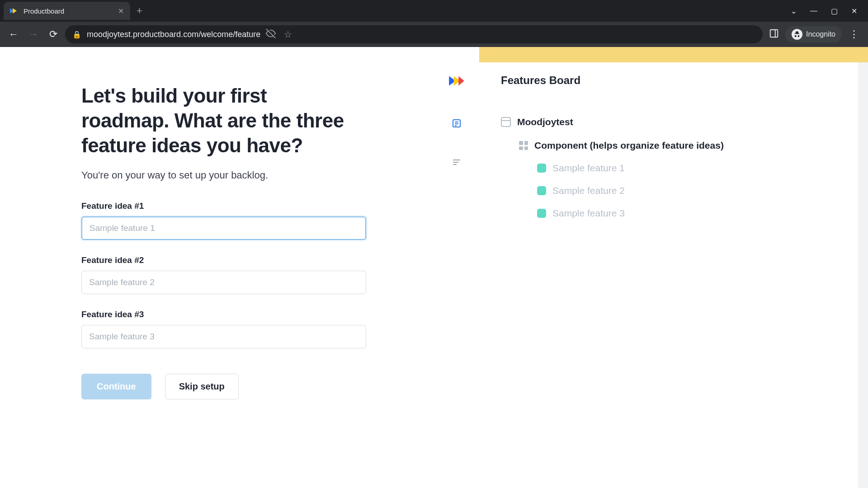  What do you see at coordinates (684, 168) in the screenshot?
I see `feature-row: Sample feature 1` at bounding box center [684, 168].